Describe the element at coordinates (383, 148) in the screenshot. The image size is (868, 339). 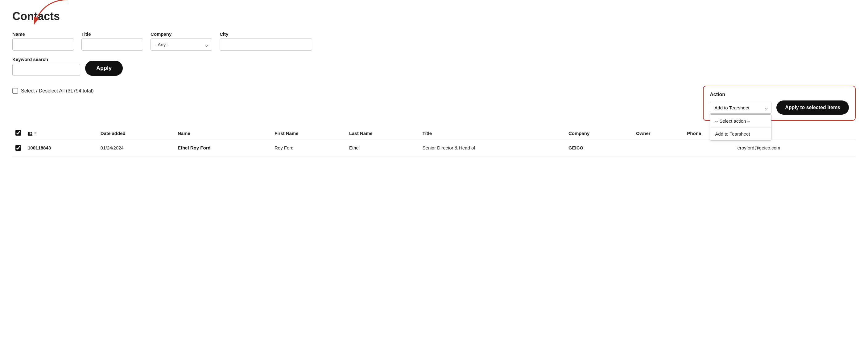
I see `row-lastname-cell: Ethel` at that location.